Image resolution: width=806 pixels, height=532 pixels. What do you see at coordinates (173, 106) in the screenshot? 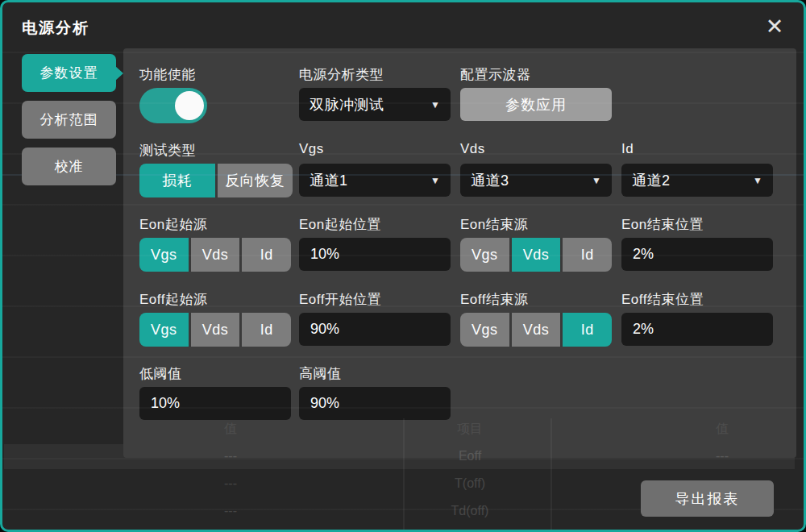
I see `function-enable-toggle` at bounding box center [173, 106].